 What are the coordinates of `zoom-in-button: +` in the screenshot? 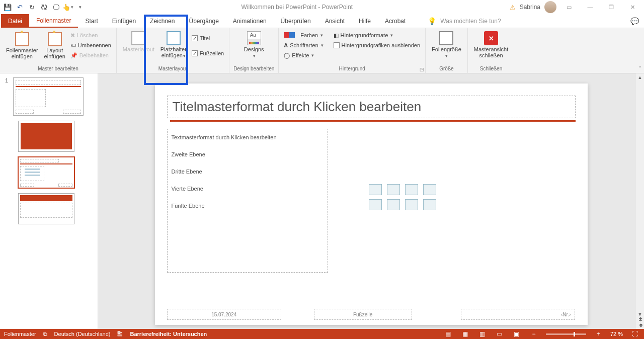 It's located at (598, 334).